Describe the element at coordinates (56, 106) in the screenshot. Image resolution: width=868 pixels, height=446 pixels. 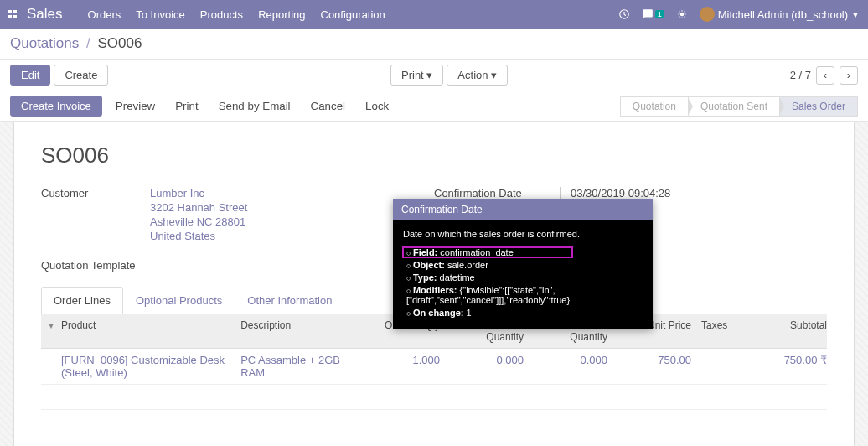
I see `create-invoice-button: Create Invoice` at that location.